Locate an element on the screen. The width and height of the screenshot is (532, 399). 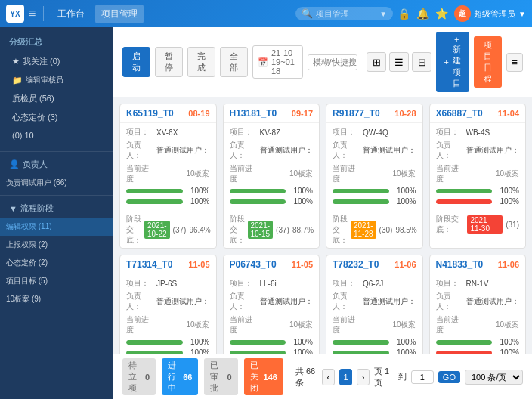
nav-project-management: 项目管理 is located at coordinates (119, 14).